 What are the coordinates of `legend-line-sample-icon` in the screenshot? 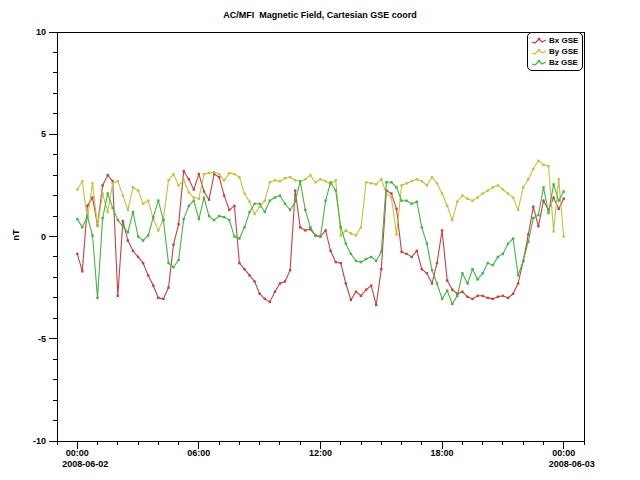 It's located at (539, 52).